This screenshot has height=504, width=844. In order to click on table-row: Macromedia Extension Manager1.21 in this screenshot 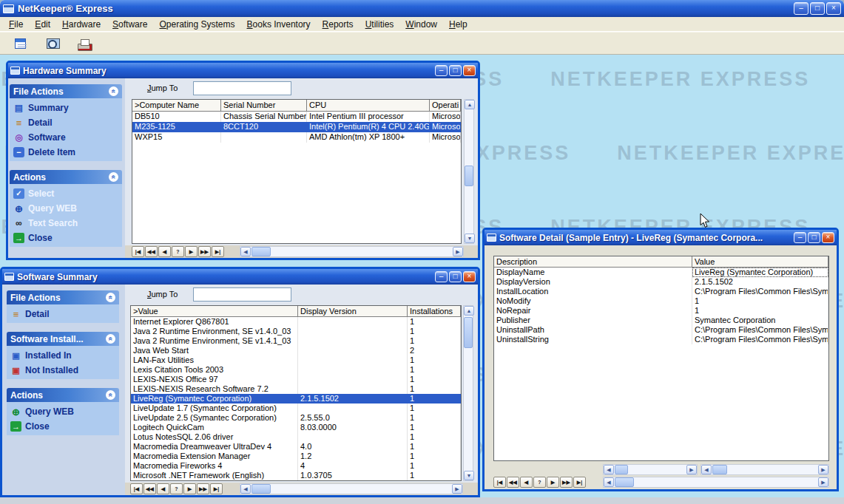, I will do `click(296, 457)`.